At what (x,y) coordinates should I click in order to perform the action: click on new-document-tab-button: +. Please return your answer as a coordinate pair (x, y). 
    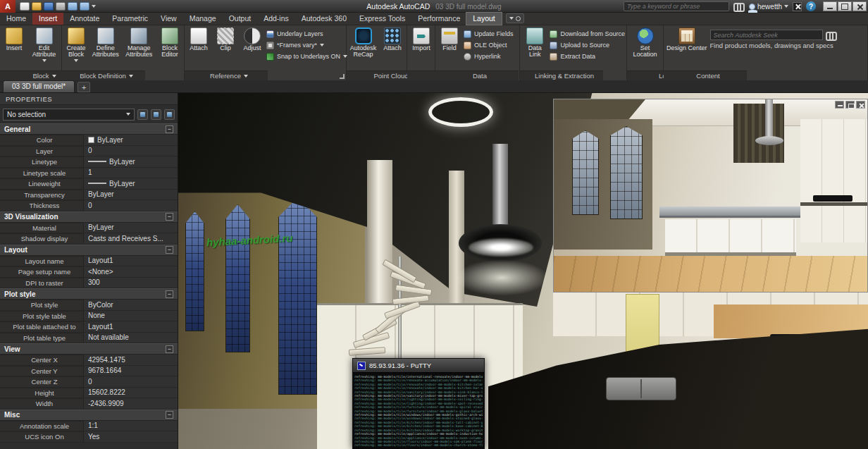
    Looking at the image, I should click on (84, 87).